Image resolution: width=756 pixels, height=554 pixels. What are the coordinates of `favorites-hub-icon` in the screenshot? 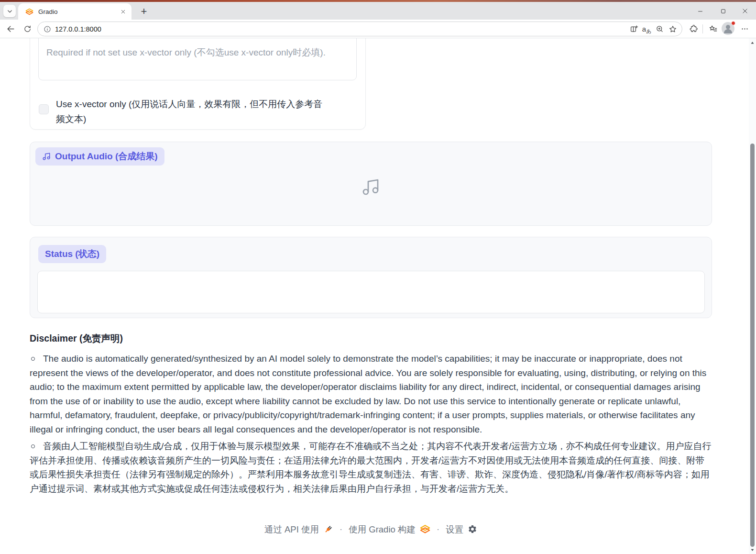 It's located at (713, 29).